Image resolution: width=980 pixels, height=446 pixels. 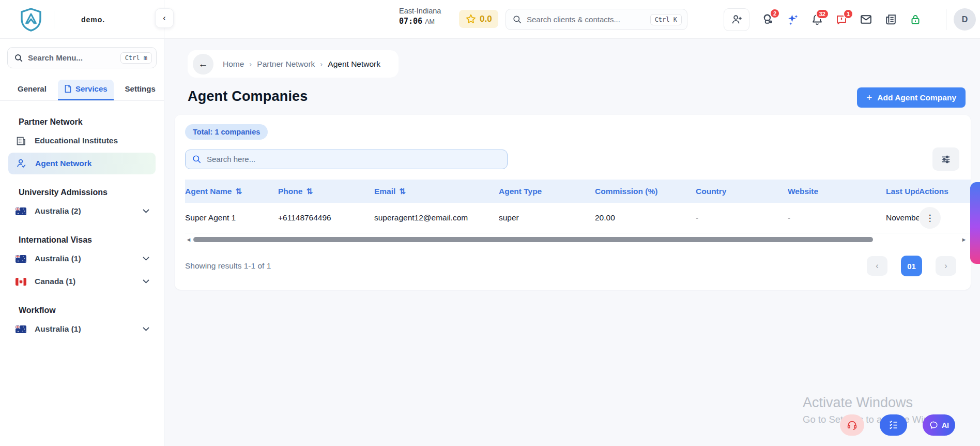 What do you see at coordinates (302, 64) in the screenshot?
I see `breadcrumb: Home › Partner Network › Agent Network` at bounding box center [302, 64].